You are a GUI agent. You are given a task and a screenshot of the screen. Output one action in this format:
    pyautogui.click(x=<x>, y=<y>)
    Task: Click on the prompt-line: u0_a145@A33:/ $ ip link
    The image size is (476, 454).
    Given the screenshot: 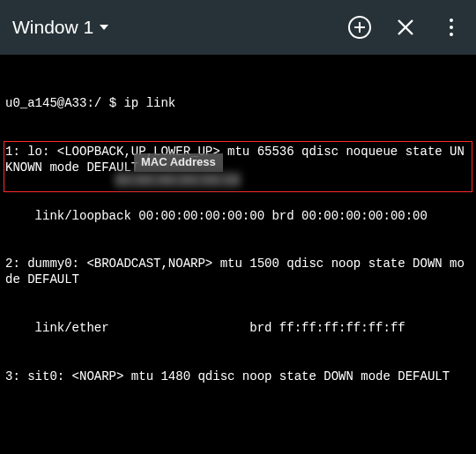 What is the action you would take?
    pyautogui.click(x=238, y=103)
    